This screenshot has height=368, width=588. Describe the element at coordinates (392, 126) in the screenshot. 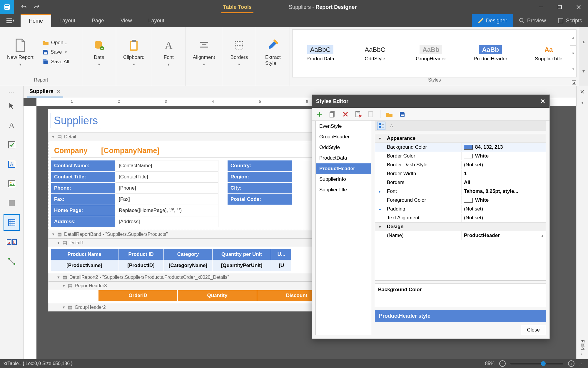

I see `propgrid-alphabetical: A↓` at that location.